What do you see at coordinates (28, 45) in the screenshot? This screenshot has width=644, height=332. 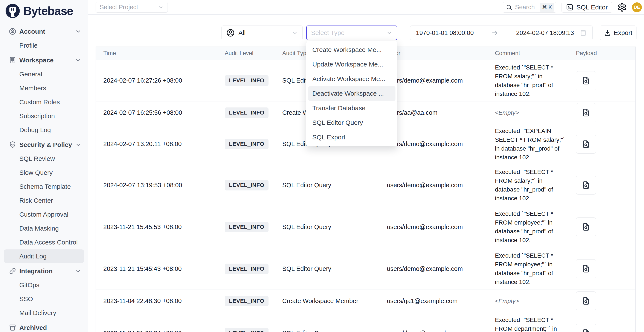 I see `sidebar-item-label: Profile` at bounding box center [28, 45].